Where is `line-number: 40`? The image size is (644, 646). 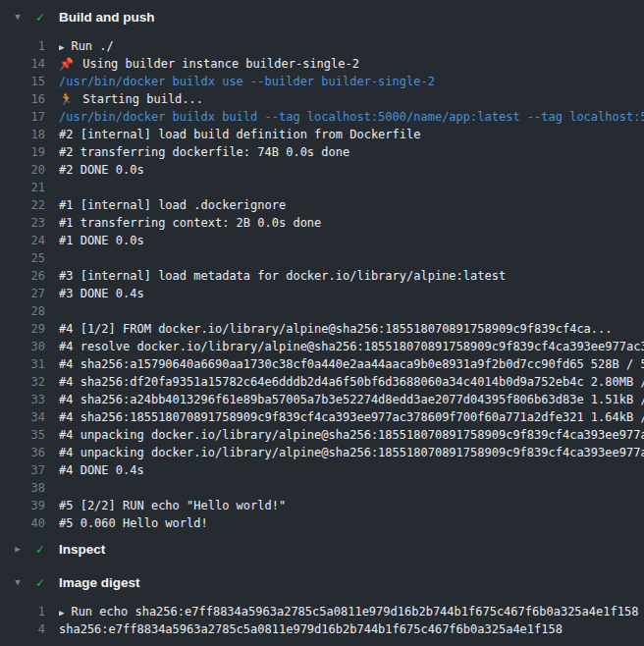
line-number: 40 is located at coordinates (23, 523).